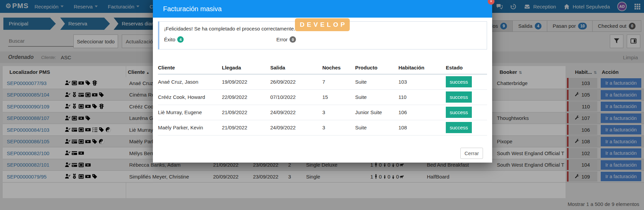  Describe the element at coordinates (190, 82) in the screenshot. I see `client-name: Anaé Cruz, Jason` at that location.